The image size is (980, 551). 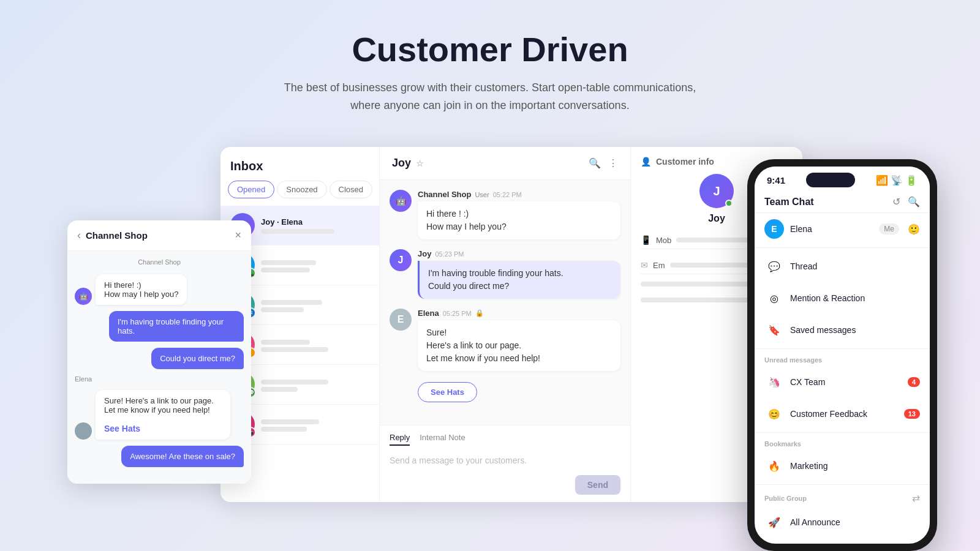 I want to click on bot-message-1: Hi there! :)How may I help you?, so click(x=141, y=290).